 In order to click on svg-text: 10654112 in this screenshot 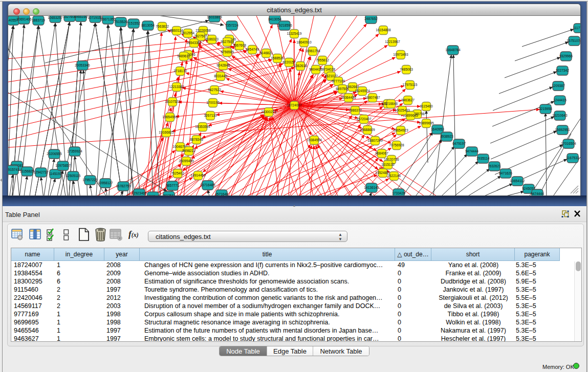, I will do `click(518, 181)`.